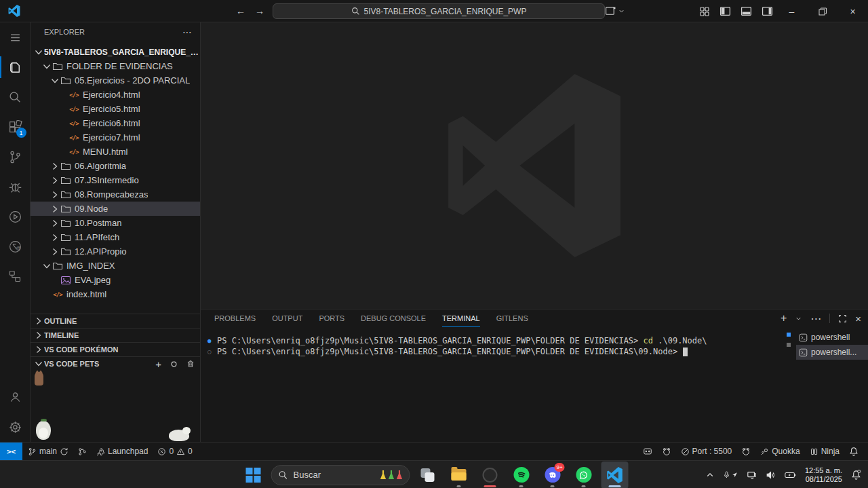 The image size is (868, 488). I want to click on menu-hamburger-icon, so click(15, 37).